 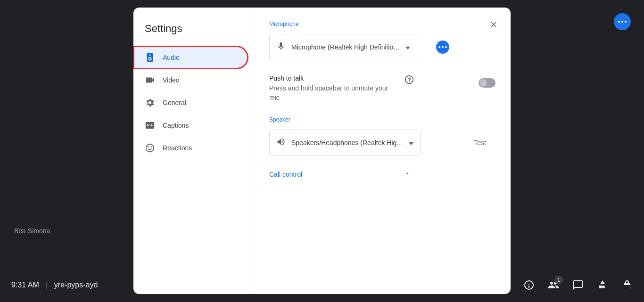 What do you see at coordinates (190, 103) in the screenshot?
I see `nav-item-general: General` at bounding box center [190, 103].